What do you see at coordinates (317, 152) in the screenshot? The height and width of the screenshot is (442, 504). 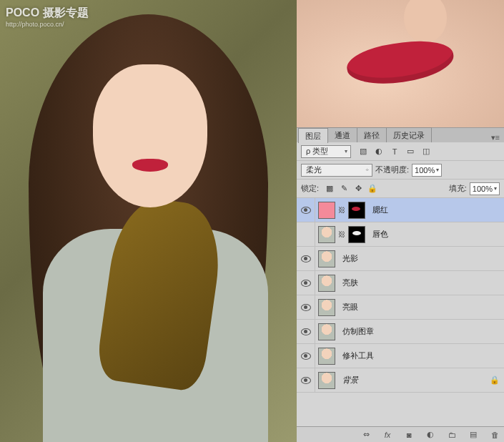 I see `filter-kind-label: ρ 类型` at bounding box center [317, 152].